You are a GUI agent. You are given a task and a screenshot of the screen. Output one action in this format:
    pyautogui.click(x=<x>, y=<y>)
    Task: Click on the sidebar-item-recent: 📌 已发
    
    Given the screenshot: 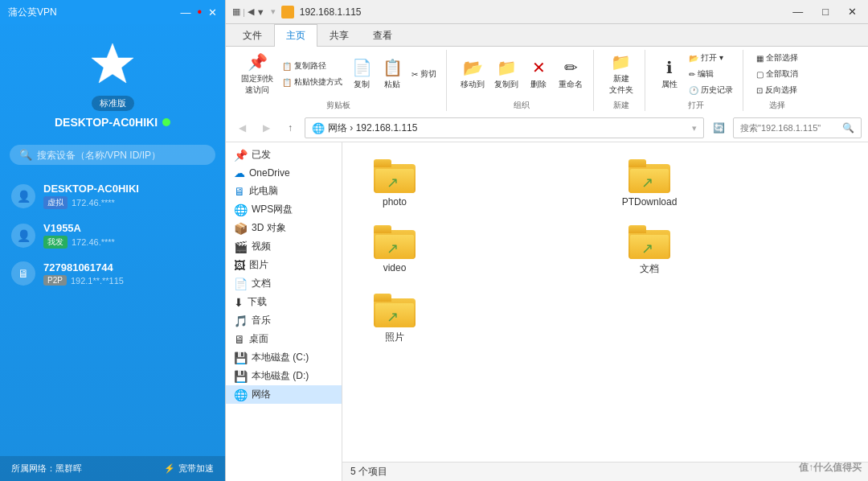 What is the action you would take?
    pyautogui.click(x=284, y=154)
    